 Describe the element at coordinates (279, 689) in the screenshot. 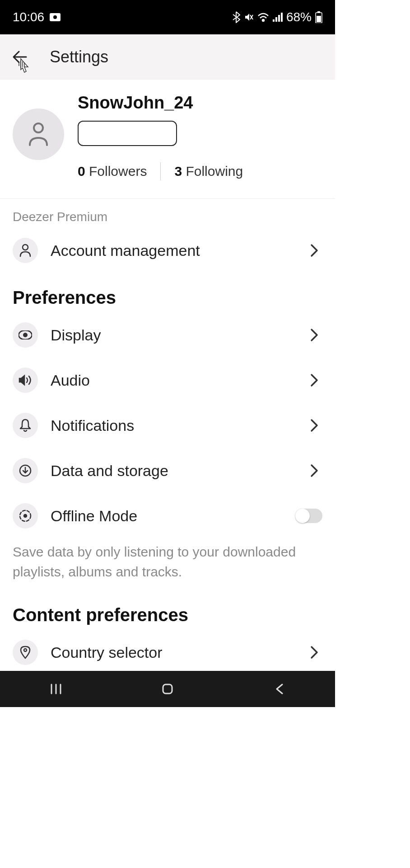

I see `back-nav-button` at that location.